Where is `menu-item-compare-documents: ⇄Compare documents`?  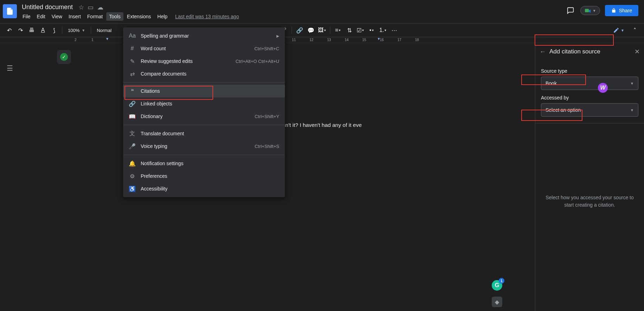 menu-item-compare-documents: ⇄Compare documents is located at coordinates (204, 74).